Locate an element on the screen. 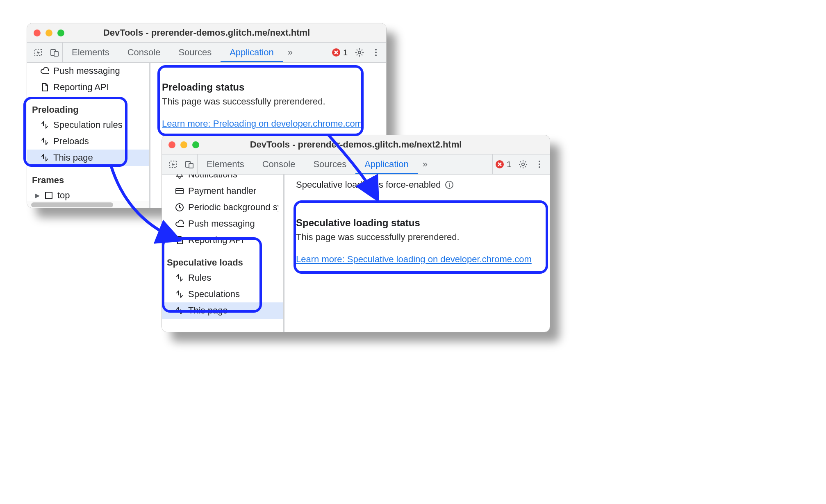 This screenshot has width=826, height=504. top-note-text: Speculative loading is force-enabled is located at coordinates (368, 185).